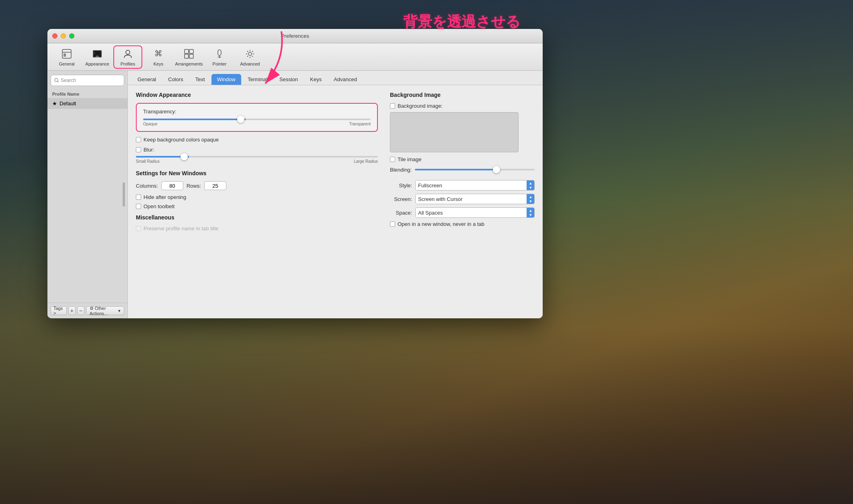 The image size is (853, 504). I want to click on toolbar-label-keys: Keys, so click(158, 64).